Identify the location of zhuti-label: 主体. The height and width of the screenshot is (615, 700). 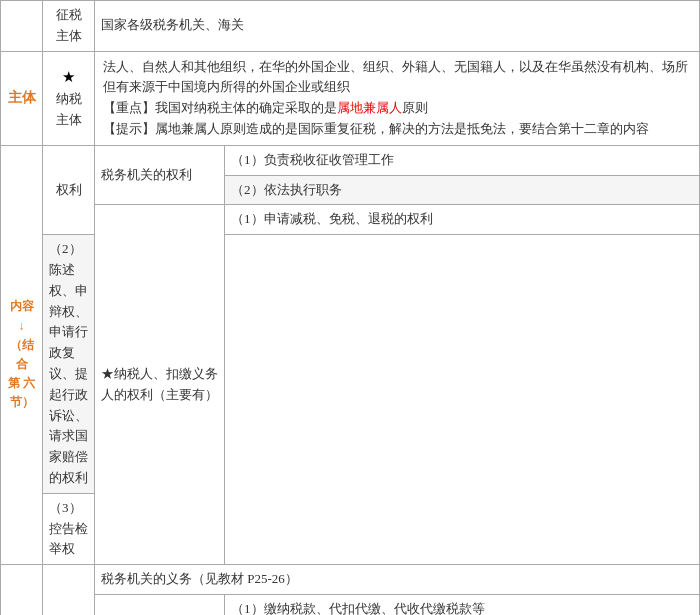
(22, 98).